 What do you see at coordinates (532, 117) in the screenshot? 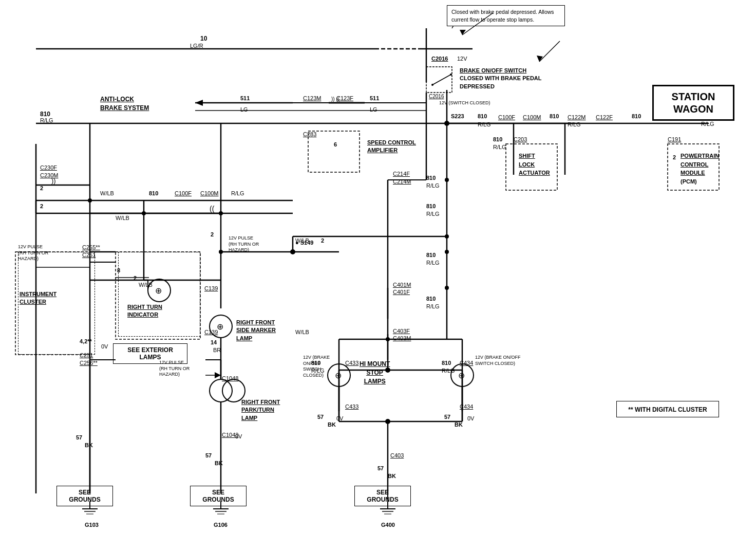
I see `c100m-top: C100M` at bounding box center [532, 117].